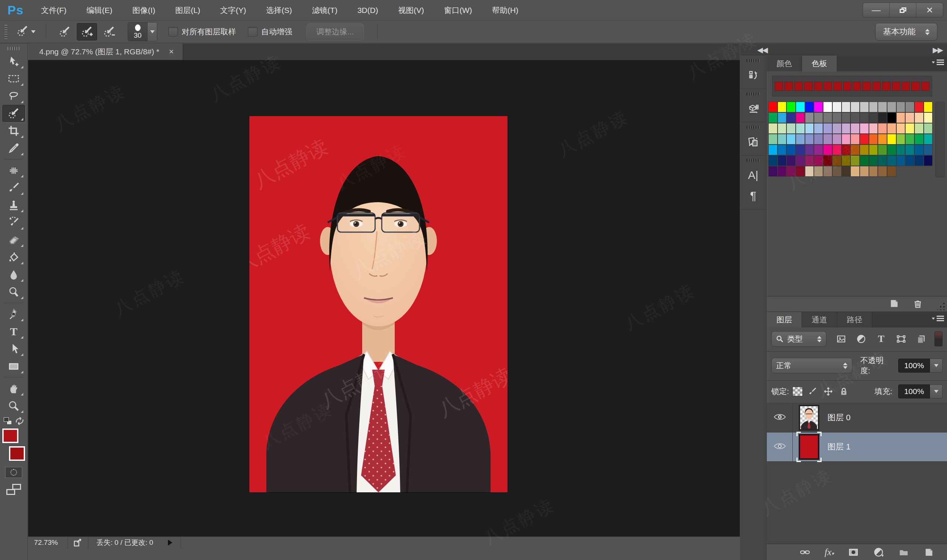  Describe the element at coordinates (134, 543) in the screenshot. I see `document-status: 丢失: 0 / 已更改: 0` at that location.